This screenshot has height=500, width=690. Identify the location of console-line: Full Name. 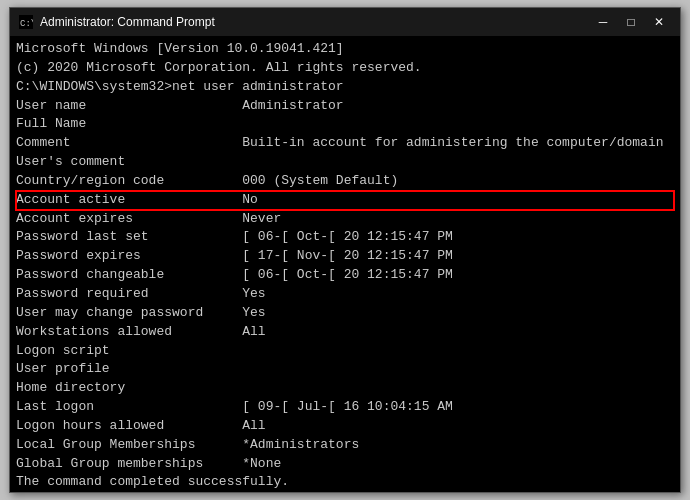
(345, 124).